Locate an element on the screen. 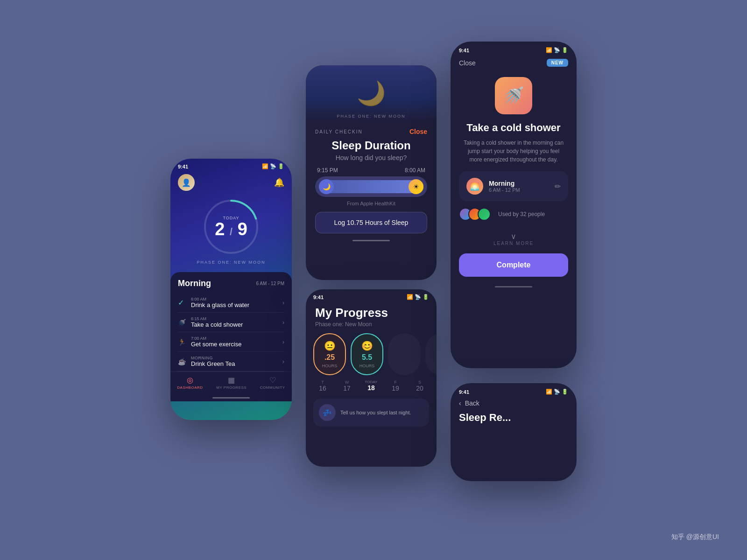 Image resolution: width=747 pixels, height=560 pixels. status-icons-3: 📶 📡 🔋 is located at coordinates (418, 297).